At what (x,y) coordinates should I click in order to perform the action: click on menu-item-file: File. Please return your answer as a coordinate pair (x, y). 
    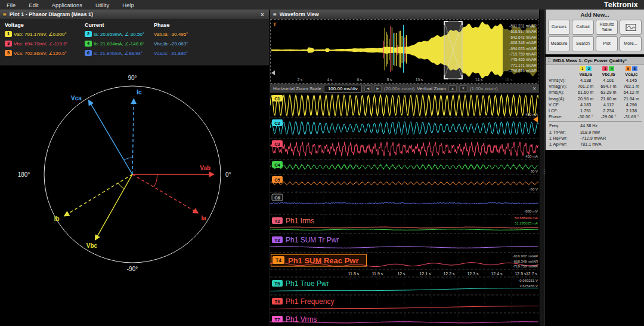
    Looking at the image, I should click on (11, 5).